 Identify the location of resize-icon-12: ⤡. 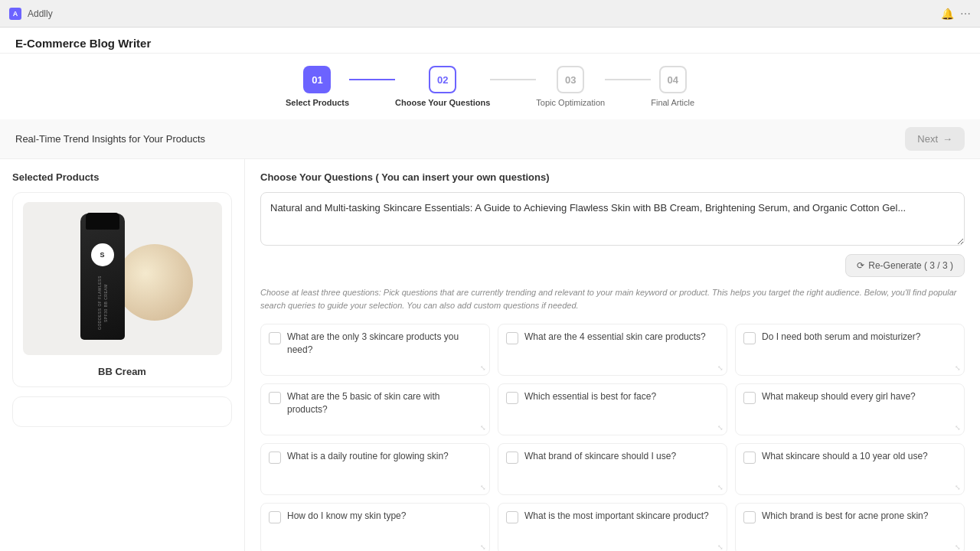
(958, 547).